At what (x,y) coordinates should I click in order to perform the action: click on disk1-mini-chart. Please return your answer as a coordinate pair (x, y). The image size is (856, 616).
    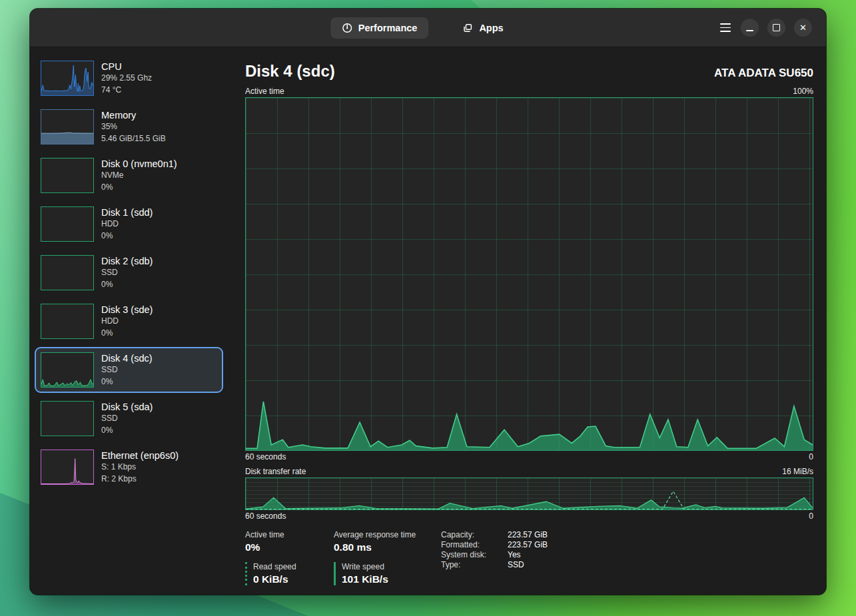
    Looking at the image, I should click on (67, 224).